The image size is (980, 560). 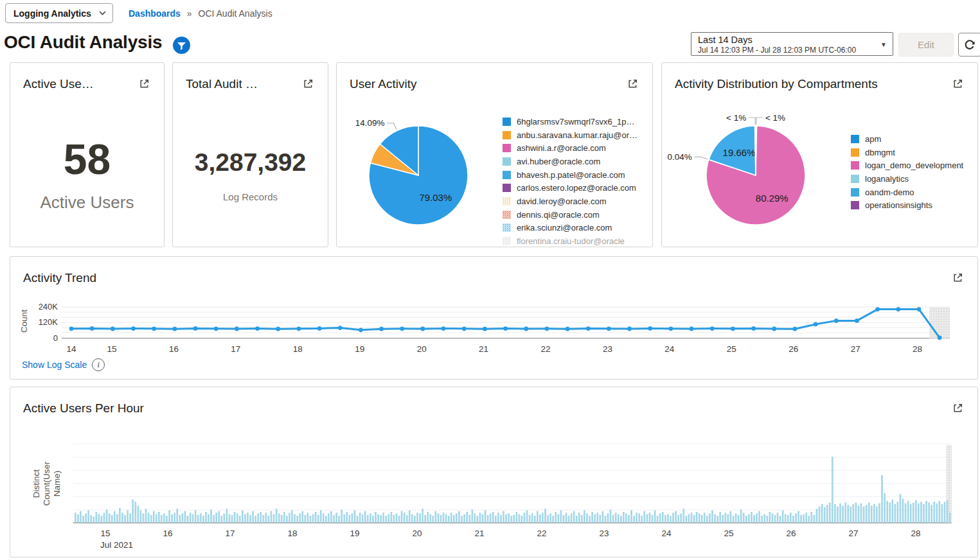 I want to click on time-range-select: Last 14 Days Jul 14 12:03 PM - Jul 28 12…, so click(x=792, y=44).